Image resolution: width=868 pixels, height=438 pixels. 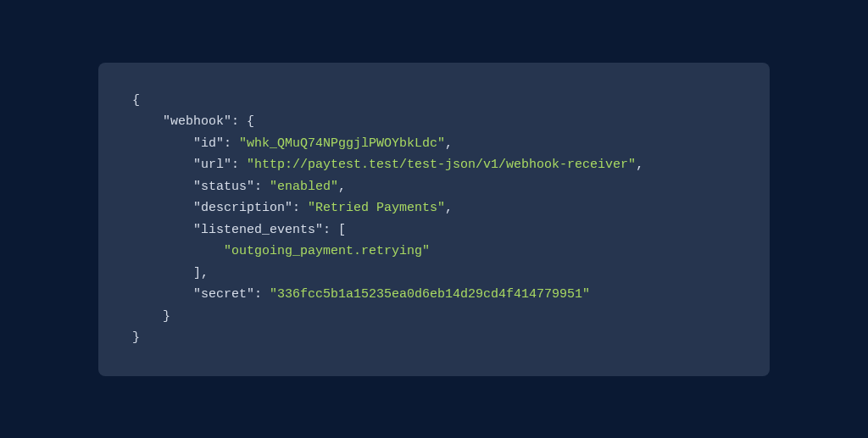 What do you see at coordinates (434, 144) in the screenshot?
I see `code-line: "id": "whk_QMuQ74NPggjlPWOYbkLdc",` at bounding box center [434, 144].